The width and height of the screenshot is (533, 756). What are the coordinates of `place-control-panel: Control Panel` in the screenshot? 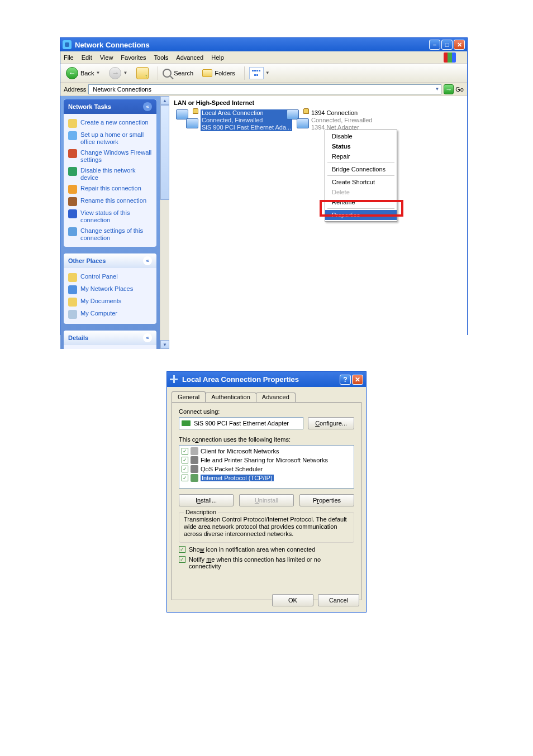 It's located at (110, 277).